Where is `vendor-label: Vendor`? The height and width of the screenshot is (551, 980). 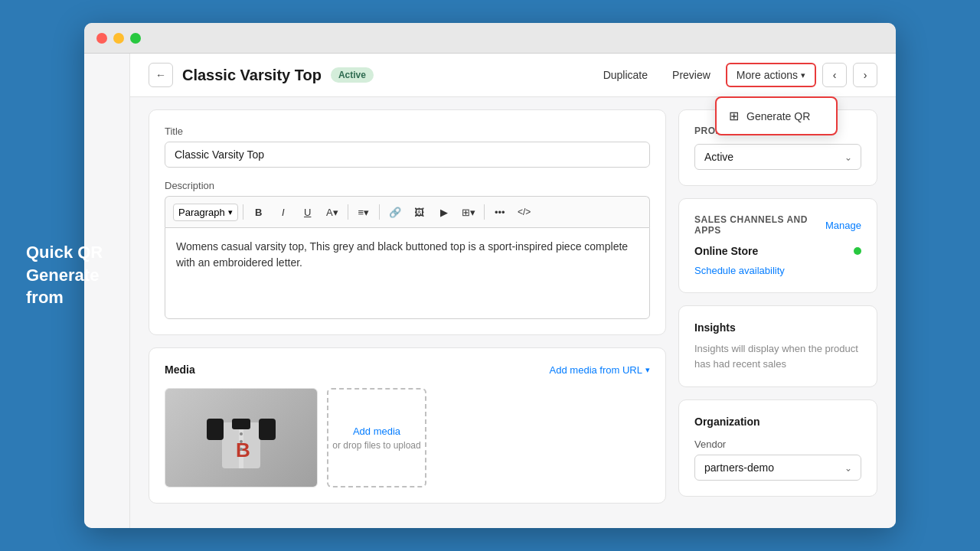
vendor-label: Vendor is located at coordinates (778, 444).